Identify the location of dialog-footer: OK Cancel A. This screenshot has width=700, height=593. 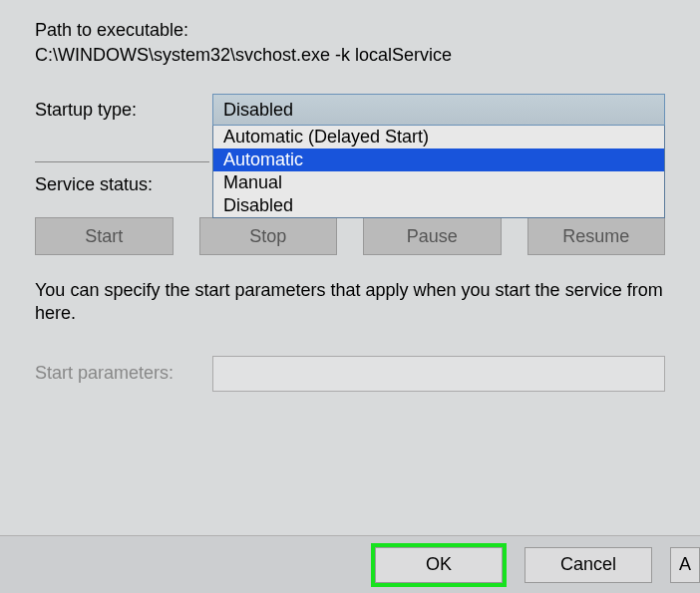
(350, 564).